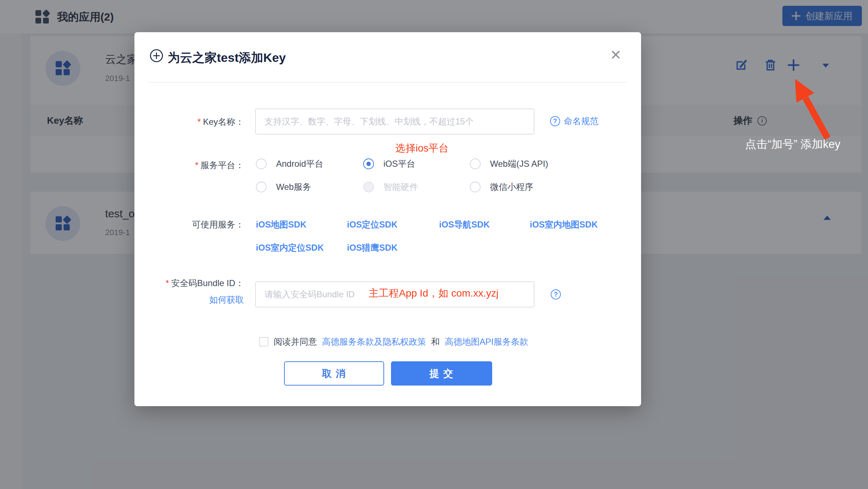 Image resolution: width=868 pixels, height=489 pixels. What do you see at coordinates (290, 164) in the screenshot?
I see `radio-android-platform: Android平台` at bounding box center [290, 164].